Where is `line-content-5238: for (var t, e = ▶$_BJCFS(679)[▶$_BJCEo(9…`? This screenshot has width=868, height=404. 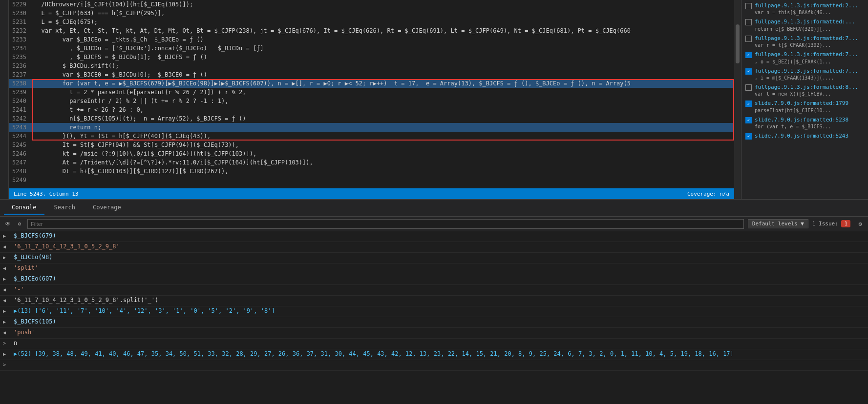
line-content-5238: for (var t, e = ▶$_BJCFS(679)[▶$_BJCEo(9… is located at coordinates (383, 83).